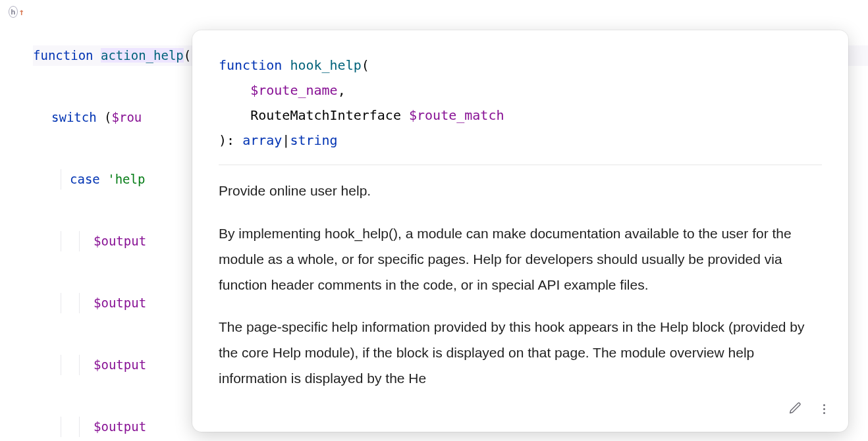 Image resolution: width=868 pixels, height=441 pixels. I want to click on sig-type: RouteMatchInterface, so click(325, 115).